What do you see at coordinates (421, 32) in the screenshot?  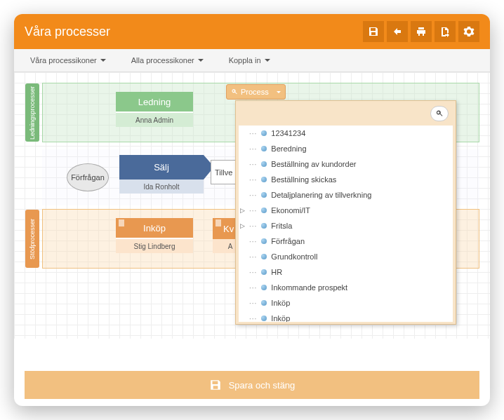 I see `header-toolbar` at bounding box center [421, 32].